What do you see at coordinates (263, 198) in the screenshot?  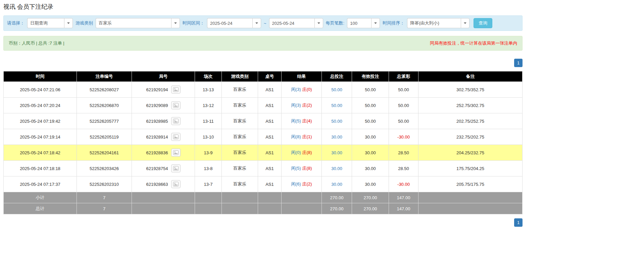 I see `subtotal-row: 小计 7 270.00 270.00 147.00` at bounding box center [263, 198].